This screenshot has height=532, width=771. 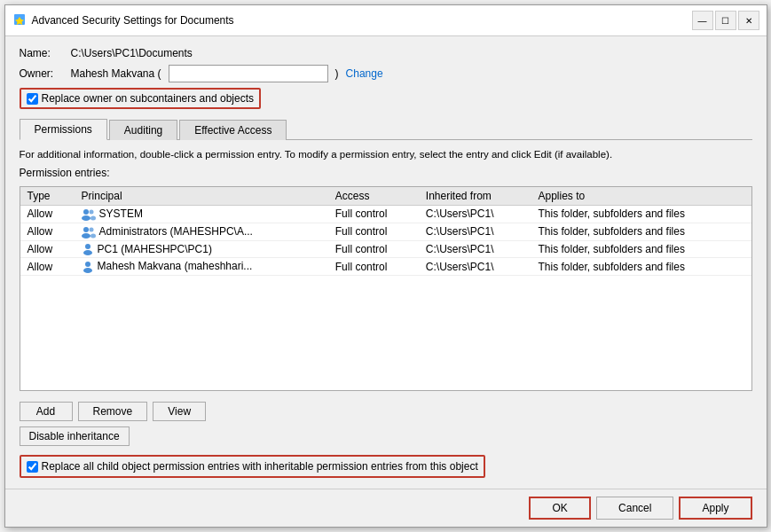 I want to click on owner-label: Owner:, so click(x=42, y=74).